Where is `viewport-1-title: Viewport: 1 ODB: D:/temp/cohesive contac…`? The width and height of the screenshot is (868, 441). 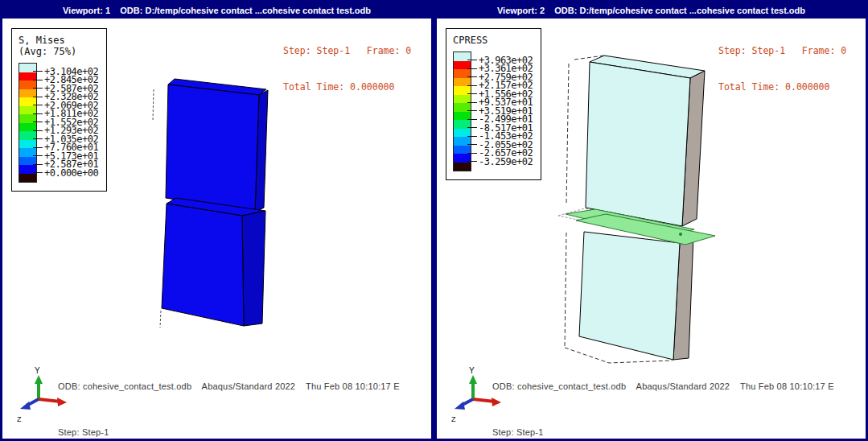
viewport-1-title: Viewport: 1 ODB: D:/temp/cohesive contac… is located at coordinates (217, 10).